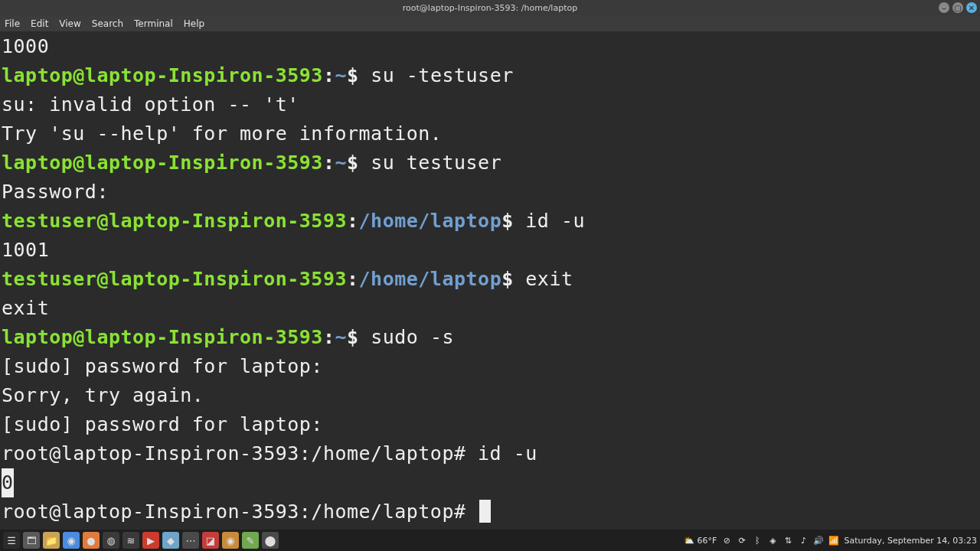 The height and width of the screenshot is (551, 980). What do you see at coordinates (727, 540) in the screenshot?
I see `block-icon: ⊘` at bounding box center [727, 540].